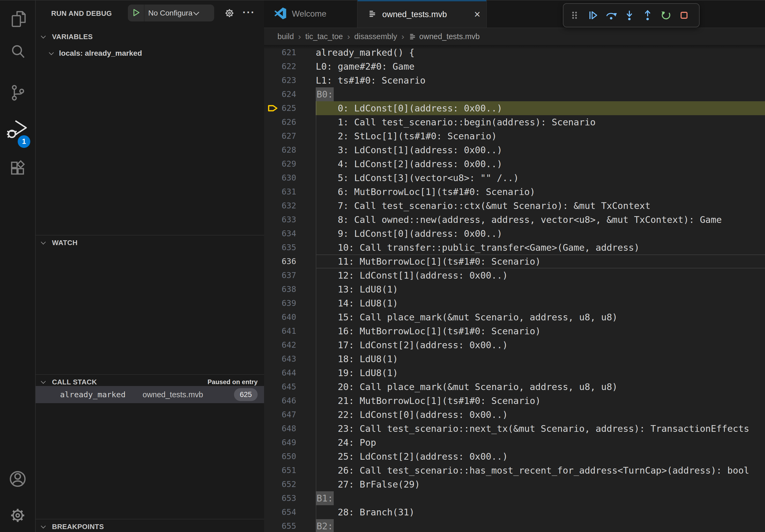  What do you see at coordinates (514, 275) in the screenshot?
I see `code-line: 637 12: LdConst[1](address: 0x00..)` at bounding box center [514, 275].